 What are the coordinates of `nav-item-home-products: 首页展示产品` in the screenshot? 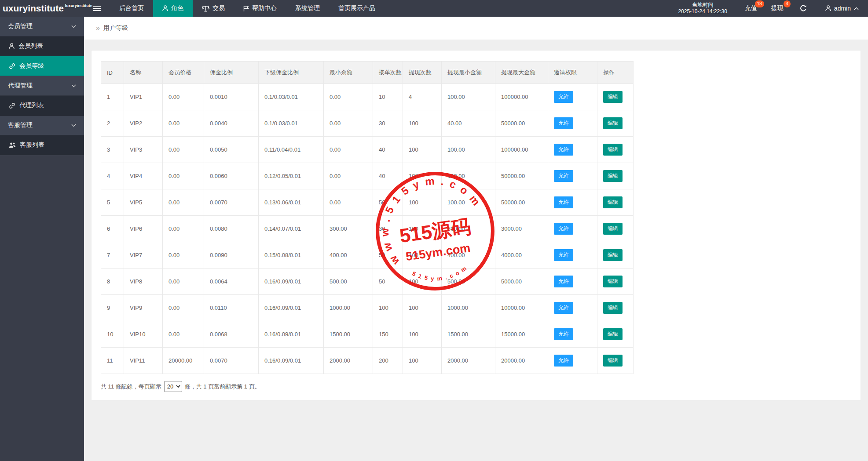 It's located at (357, 8).